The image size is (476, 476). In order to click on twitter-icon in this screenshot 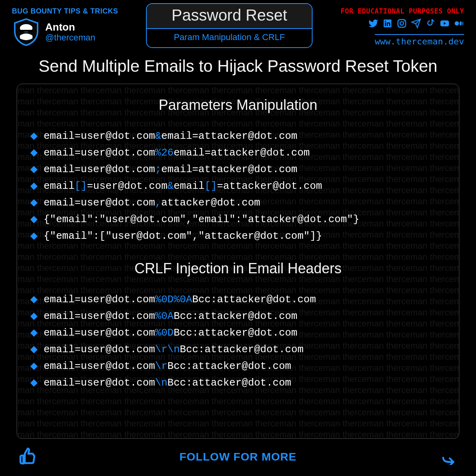, I will do `click(373, 25)`.